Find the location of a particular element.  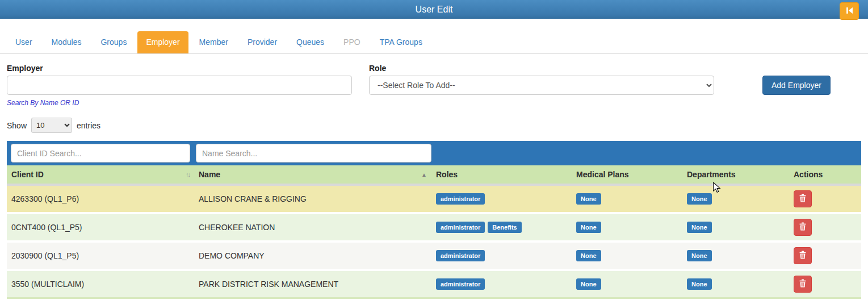

name-search-input is located at coordinates (313, 153).